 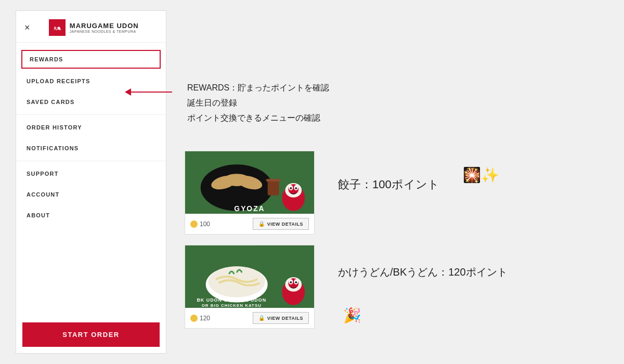 I want to click on svg-text: BK UDON OR KAKE UDON, so click(x=231, y=300).